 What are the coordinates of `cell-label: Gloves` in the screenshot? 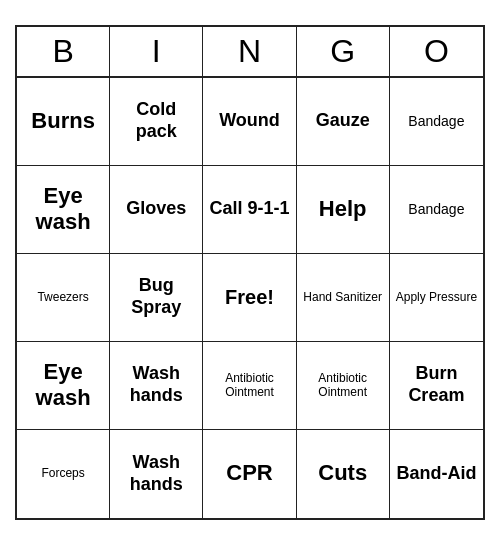 It's located at (156, 209).